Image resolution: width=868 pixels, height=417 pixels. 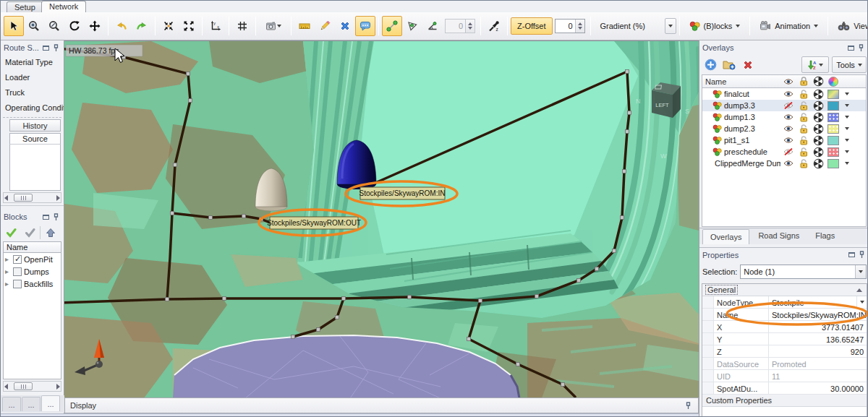 What do you see at coordinates (788, 82) in the screenshot?
I see `visibility-column-icon` at bounding box center [788, 82].